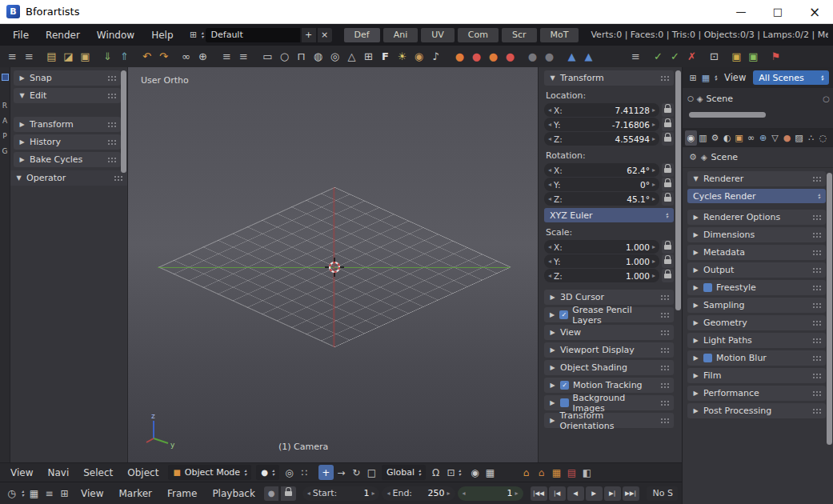  Describe the element at coordinates (609, 403) in the screenshot. I see `section-background-images: ▶ Background Images` at that location.